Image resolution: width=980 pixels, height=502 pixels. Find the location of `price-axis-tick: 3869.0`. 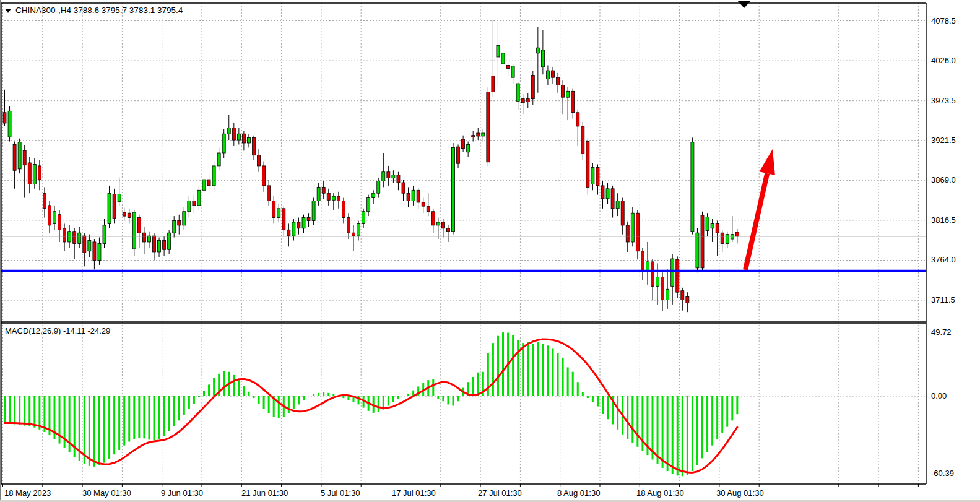

price-axis-tick: 3869.0 is located at coordinates (943, 180).